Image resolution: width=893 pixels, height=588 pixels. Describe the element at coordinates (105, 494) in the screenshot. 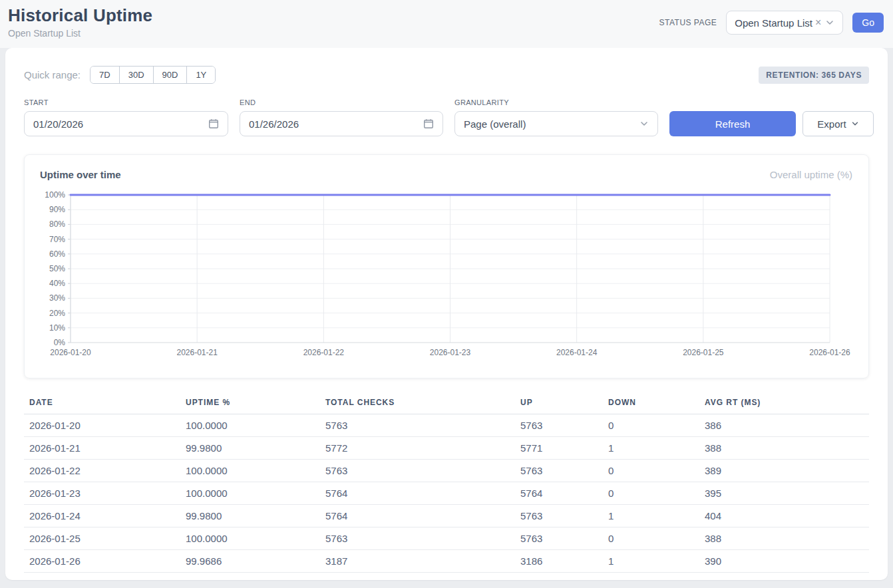

I see `table-cell: 2026-01-23` at that location.